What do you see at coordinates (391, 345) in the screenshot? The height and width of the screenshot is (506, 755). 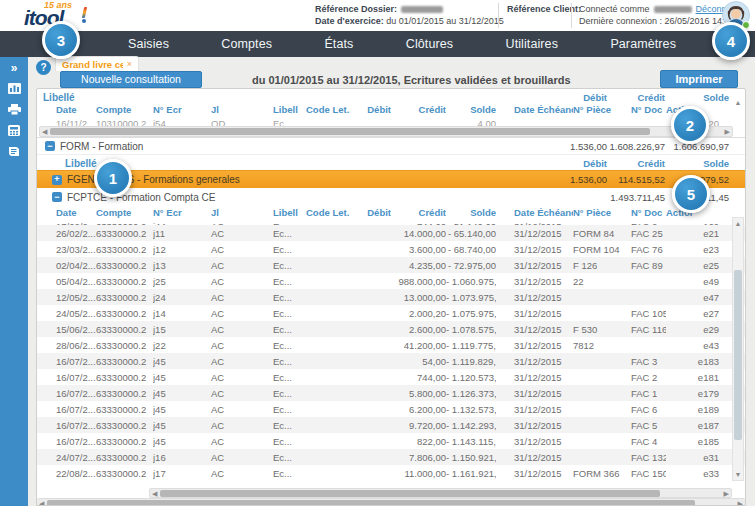 I see `table-row: 28/06/2... 63330000.2 j22 AC Ec... 41.20…` at bounding box center [391, 345].